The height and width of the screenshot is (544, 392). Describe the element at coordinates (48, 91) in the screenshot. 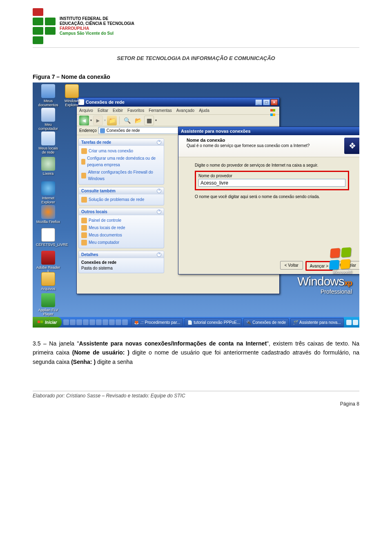

I see `docs-icon` at that location.